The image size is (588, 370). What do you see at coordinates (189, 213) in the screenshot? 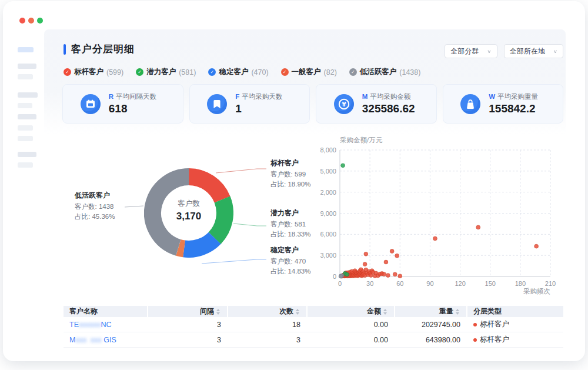
I see `customer-donut-chart: 客户数 3,170` at bounding box center [189, 213].